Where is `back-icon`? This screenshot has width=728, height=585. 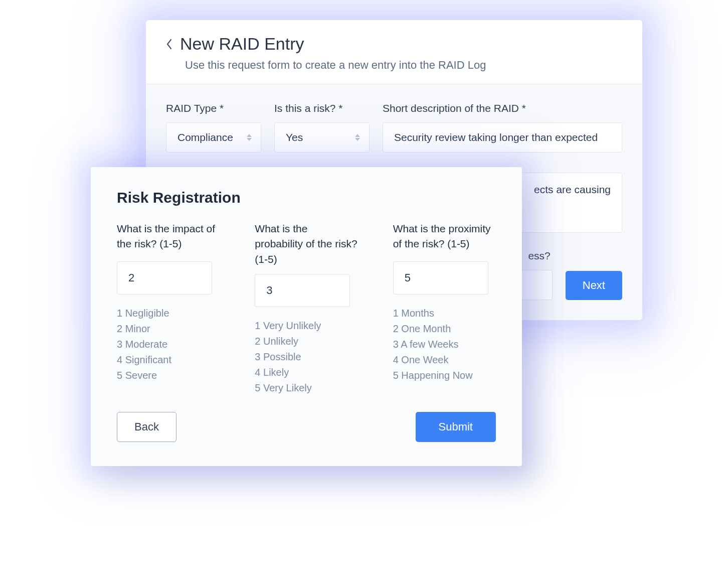
back-icon is located at coordinates (169, 44).